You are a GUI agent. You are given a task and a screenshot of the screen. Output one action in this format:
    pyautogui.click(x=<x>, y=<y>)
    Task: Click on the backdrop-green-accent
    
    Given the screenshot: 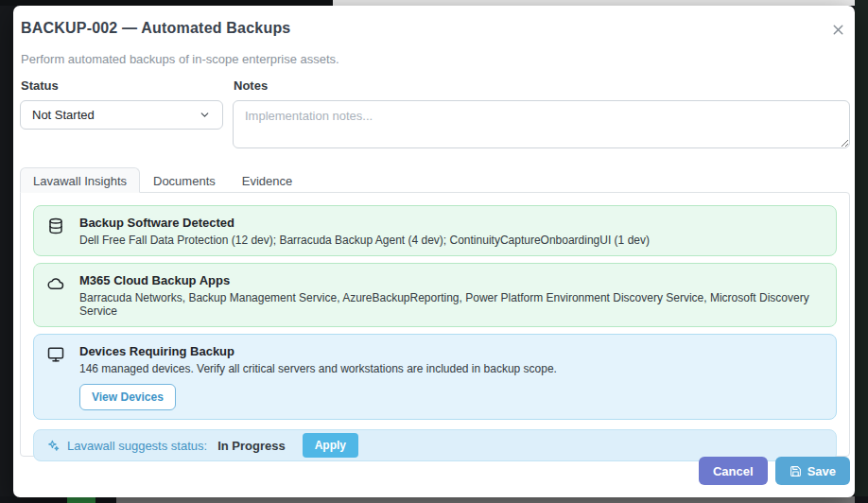 What is the action you would take?
    pyautogui.click(x=81, y=499)
    